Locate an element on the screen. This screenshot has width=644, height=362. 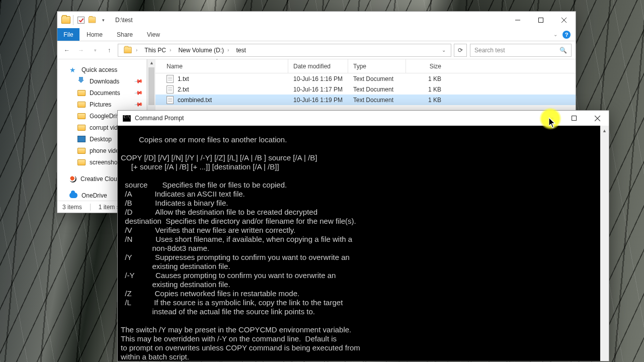
separator is located at coordinates (73, 20).